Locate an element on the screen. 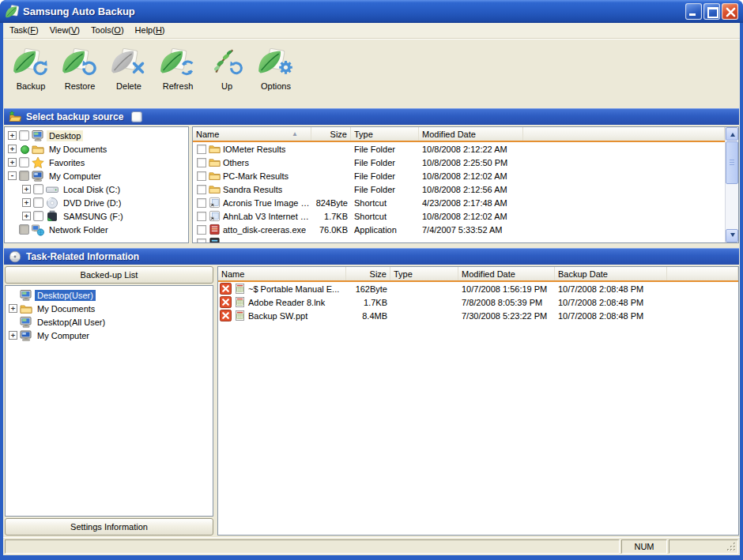 The height and width of the screenshot is (560, 743). app-leaf-icon is located at coordinates (12, 12).